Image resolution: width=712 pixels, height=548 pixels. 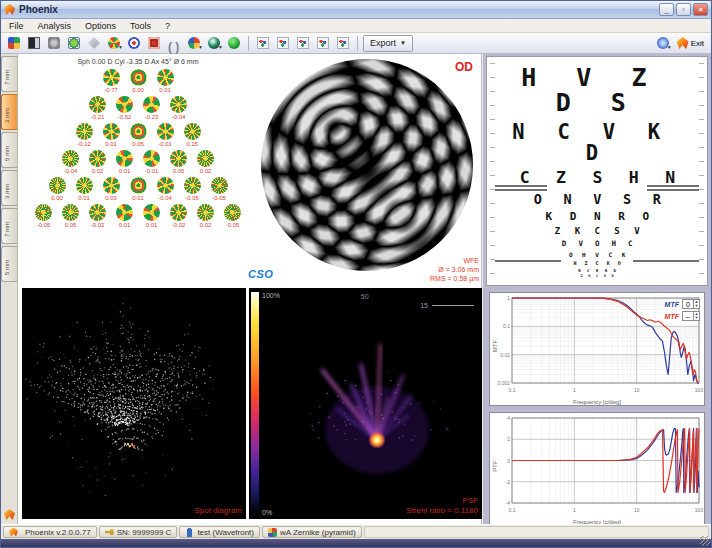 I want to click on left-tab-1: 3 mm, so click(x=9, y=112).